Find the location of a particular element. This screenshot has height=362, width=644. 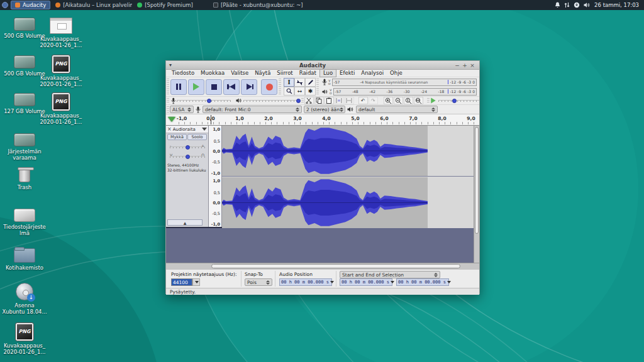

selection-start-field: 00 h 00 m 00.000 s is located at coordinates (366, 282).